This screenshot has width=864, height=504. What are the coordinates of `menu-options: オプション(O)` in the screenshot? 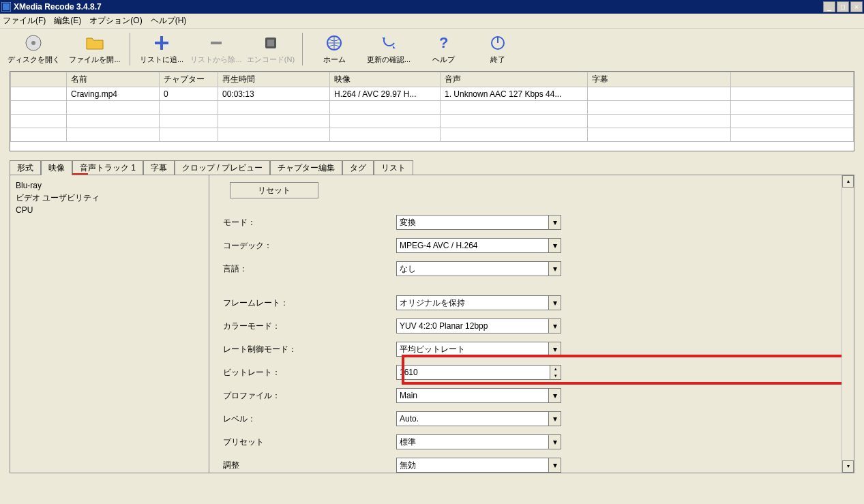 It's located at (116, 20).